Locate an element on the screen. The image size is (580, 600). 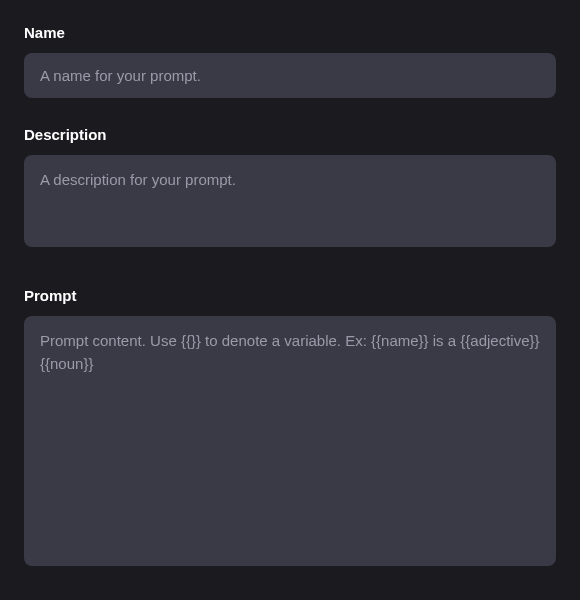
name-field-group: Name is located at coordinates (290, 61).